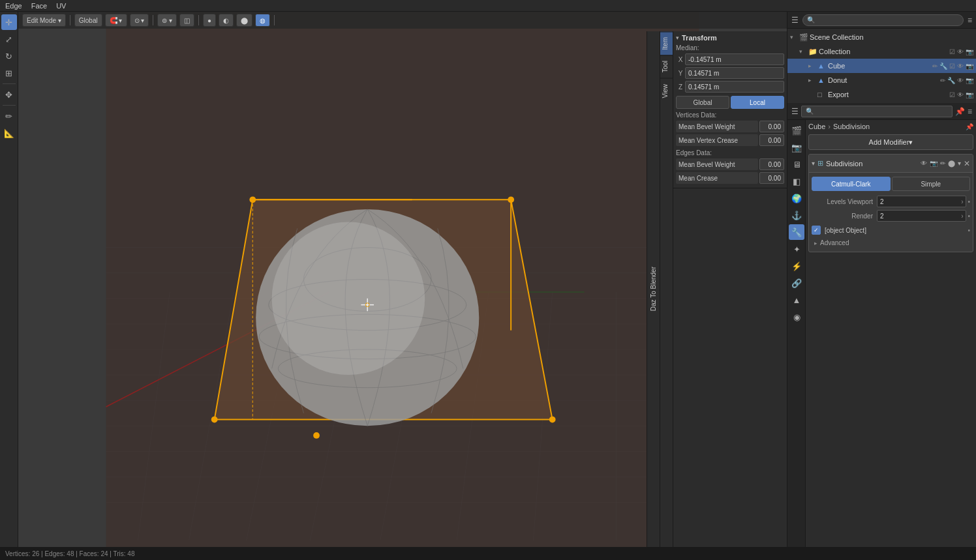 This screenshot has height=560, width=976. What do you see at coordinates (772, 126) in the screenshot?
I see `mean-bevel-weight-vertices-val: 0.00` at bounding box center [772, 126].